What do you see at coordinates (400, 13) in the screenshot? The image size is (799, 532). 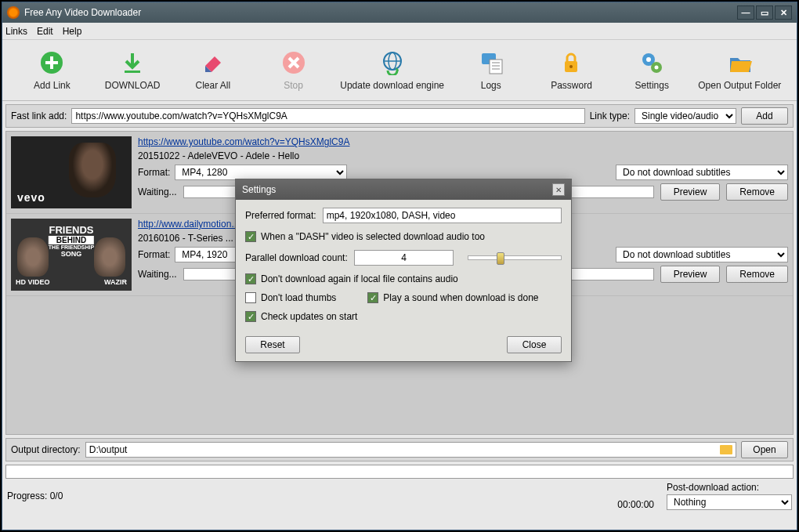 I see `titlebar: Free Any Video Downloader — ▭ ✕` at bounding box center [400, 13].